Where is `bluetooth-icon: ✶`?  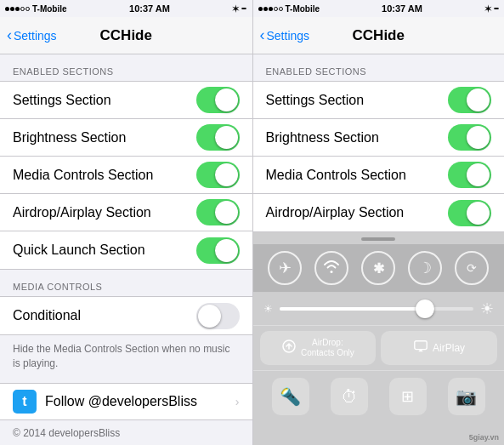
bluetooth-icon: ✶ is located at coordinates (235, 9).